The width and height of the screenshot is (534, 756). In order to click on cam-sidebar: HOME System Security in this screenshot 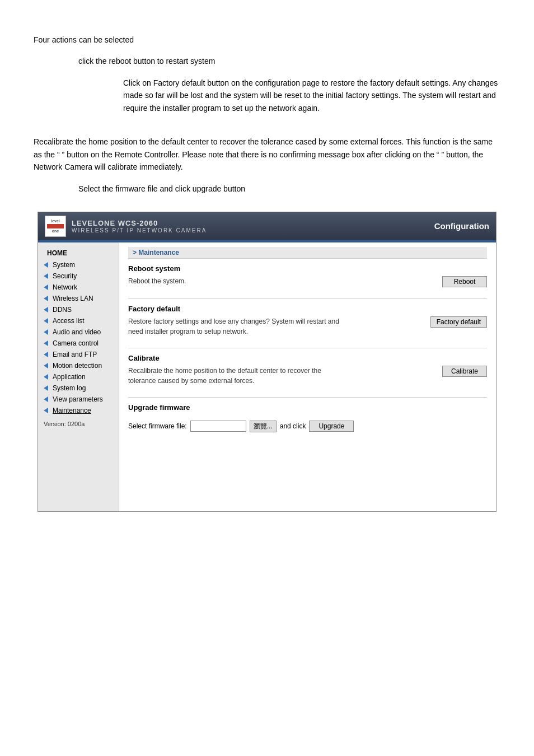, I will do `click(78, 377)`.